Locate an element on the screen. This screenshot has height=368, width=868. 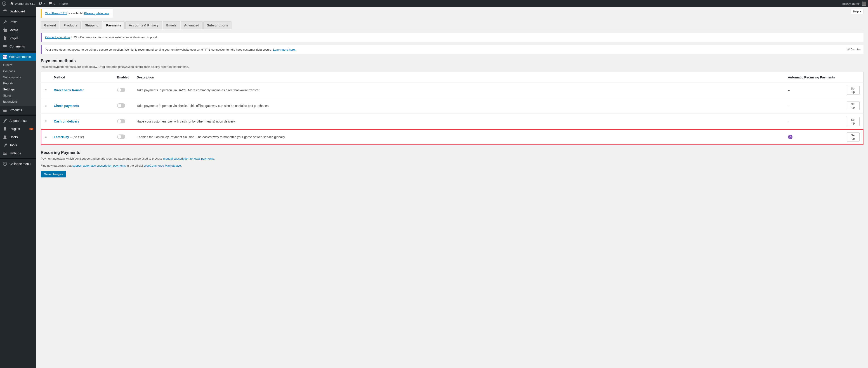
method-link: FasterPay is located at coordinates (61, 137).